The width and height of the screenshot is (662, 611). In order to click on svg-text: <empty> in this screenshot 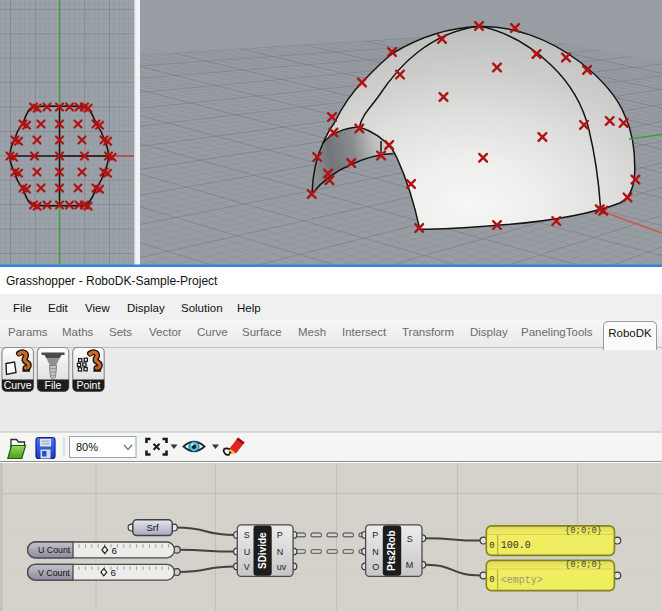, I will do `click(522, 580)`.